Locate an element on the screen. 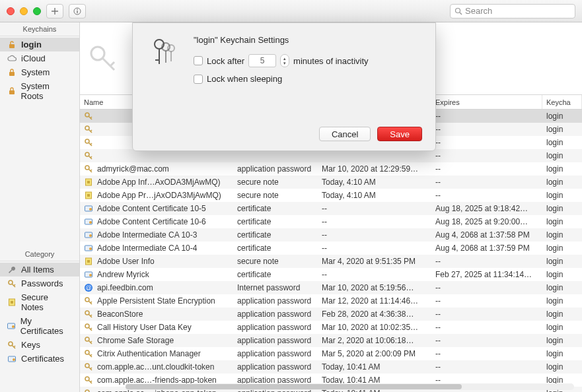 The height and width of the screenshot is (392, 582). row-kind: certificate is located at coordinates (275, 275).